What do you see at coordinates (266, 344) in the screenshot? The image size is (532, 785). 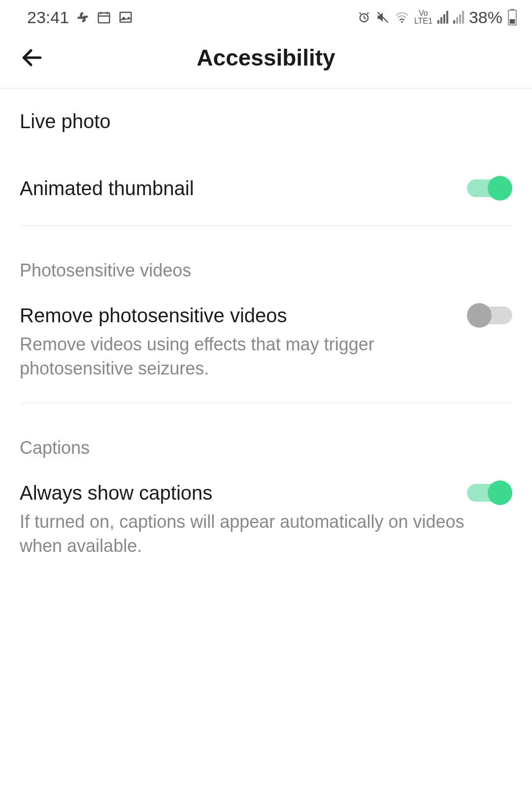 I see `remove-photosensitive-row: Remove photosensitive videos Remove vide…` at bounding box center [266, 344].